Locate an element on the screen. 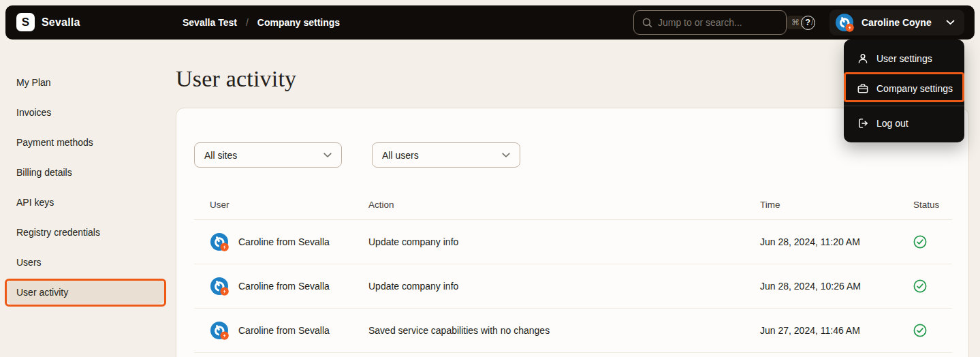  sidebar-item-label: Invoices is located at coordinates (34, 112).